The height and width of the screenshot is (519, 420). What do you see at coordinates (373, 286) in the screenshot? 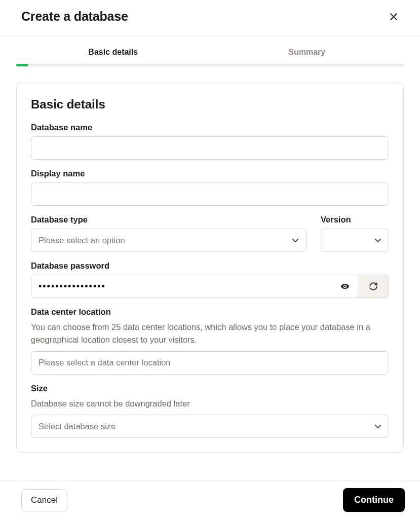
I see `refresh-icon` at bounding box center [373, 286].